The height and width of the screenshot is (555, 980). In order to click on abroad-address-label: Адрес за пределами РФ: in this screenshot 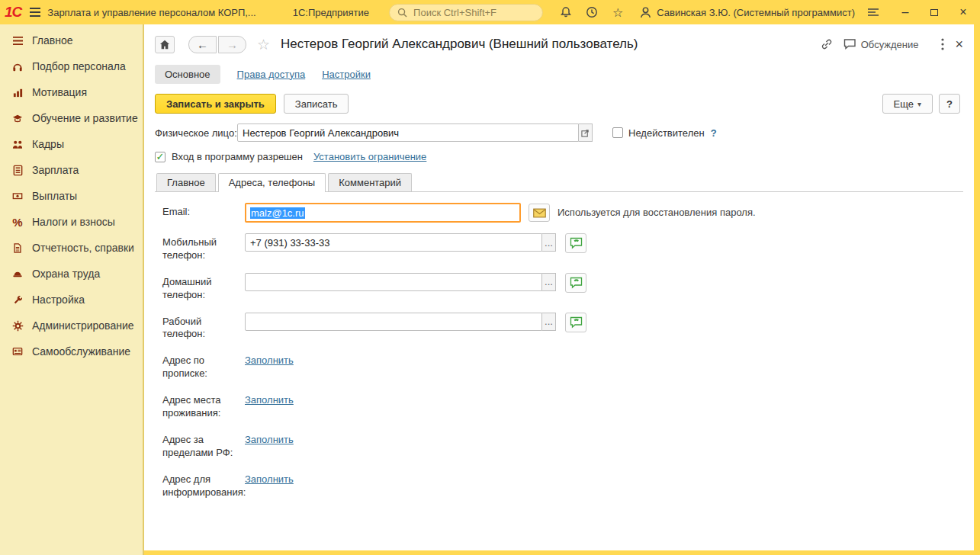, I will do `click(204, 445)`.